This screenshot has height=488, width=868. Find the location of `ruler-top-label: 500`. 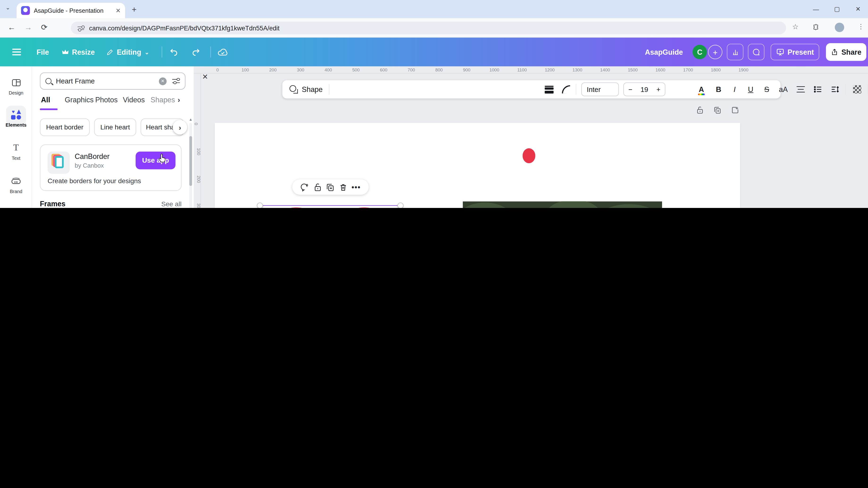

ruler-top-label: 500 is located at coordinates (356, 70).